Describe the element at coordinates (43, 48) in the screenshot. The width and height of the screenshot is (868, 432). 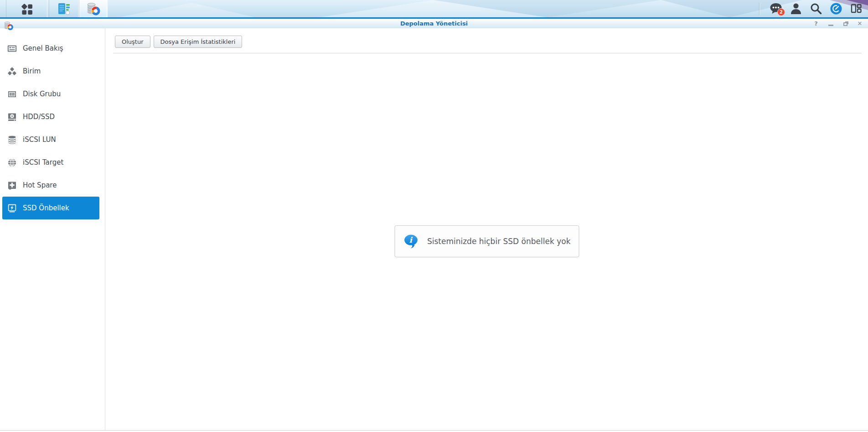
I see `sidebar-item-label: Genel Bakış` at that location.